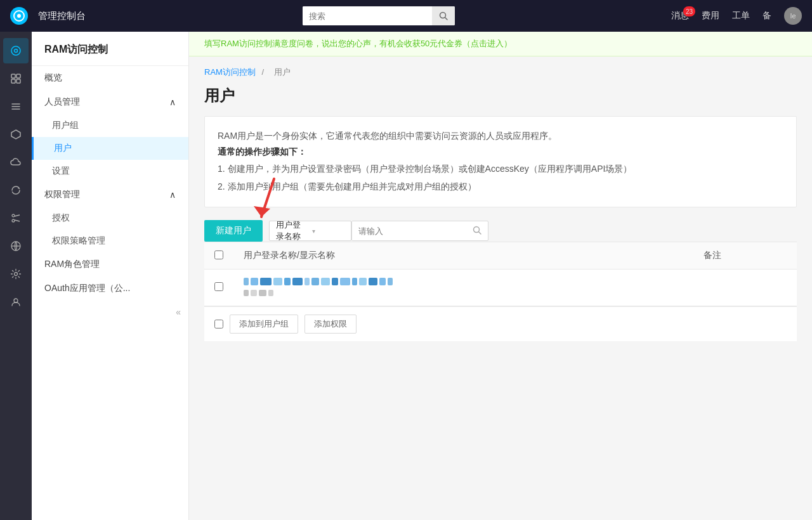  Describe the element at coordinates (463, 282) in the screenshot. I see `user-link` at that location.